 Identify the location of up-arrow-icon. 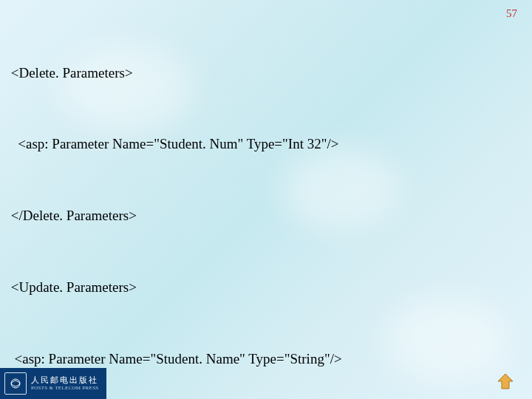
(505, 381).